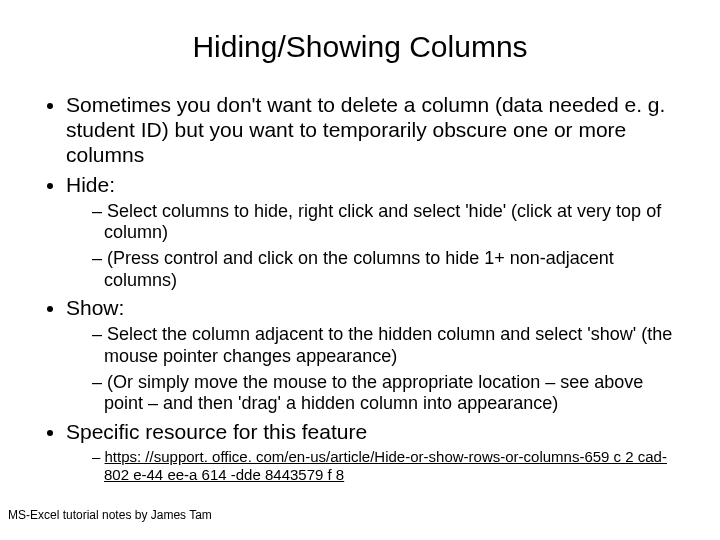 Image resolution: width=720 pixels, height=540 pixels. Describe the element at coordinates (375, 184) in the screenshot. I see `bullet-hide: Hide:` at that location.